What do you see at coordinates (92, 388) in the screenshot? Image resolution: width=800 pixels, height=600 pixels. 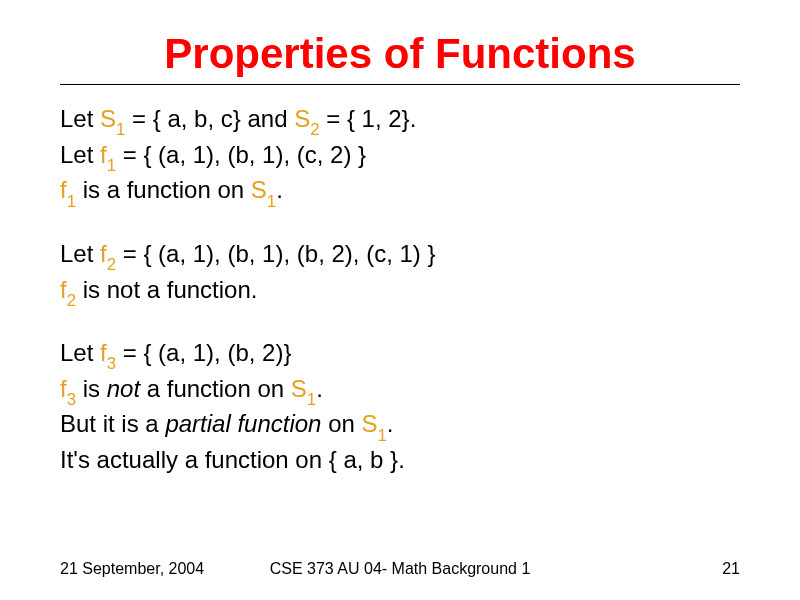 I see `text: is` at bounding box center [92, 388].